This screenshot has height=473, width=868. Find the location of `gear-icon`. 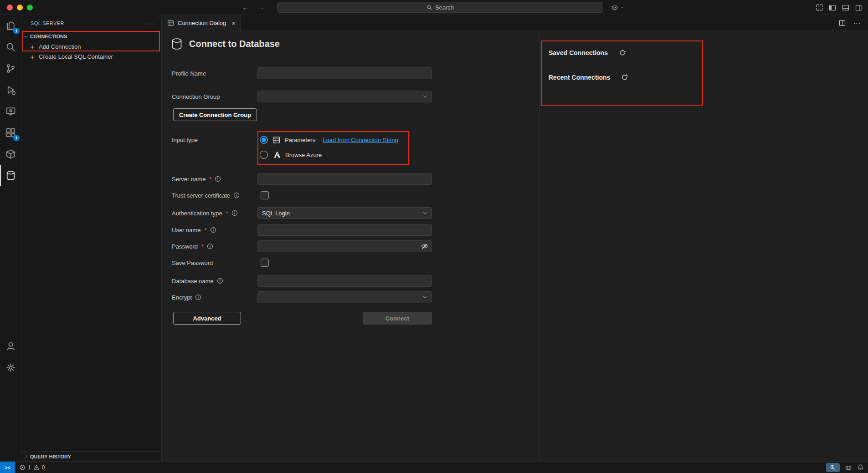

gear-icon is located at coordinates (11, 368).